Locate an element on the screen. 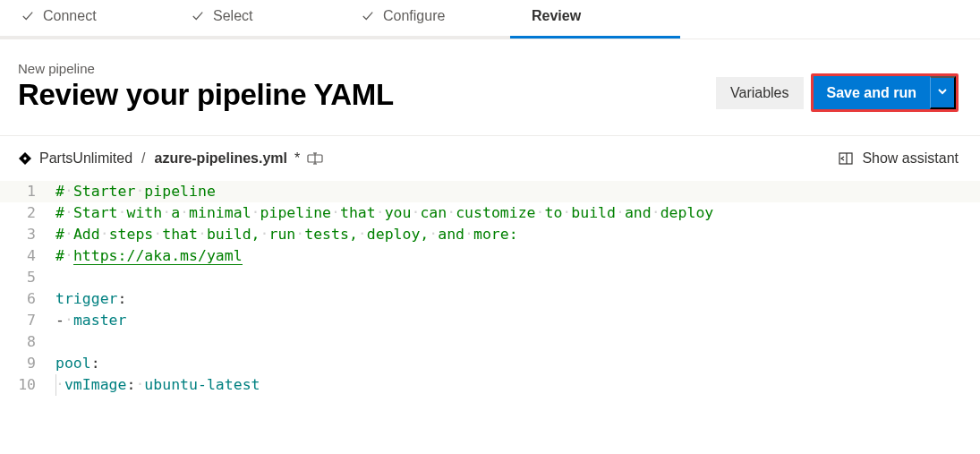  step-label: Review is located at coordinates (557, 16).